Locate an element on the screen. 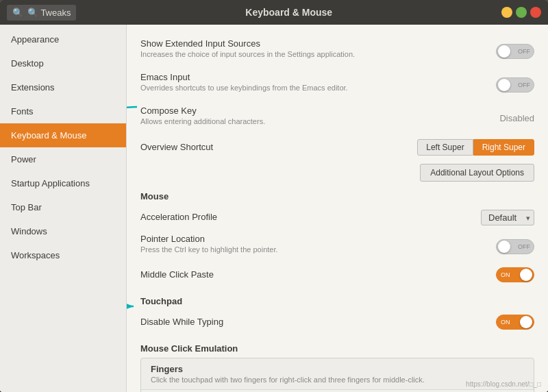 The image size is (548, 392). compose-key-label: Compose Key is located at coordinates (203, 111).